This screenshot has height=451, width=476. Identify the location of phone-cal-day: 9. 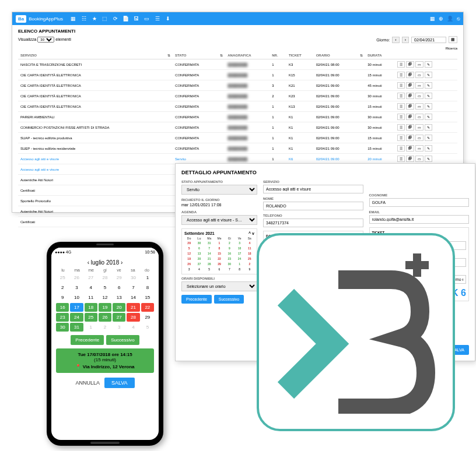
(62, 297).